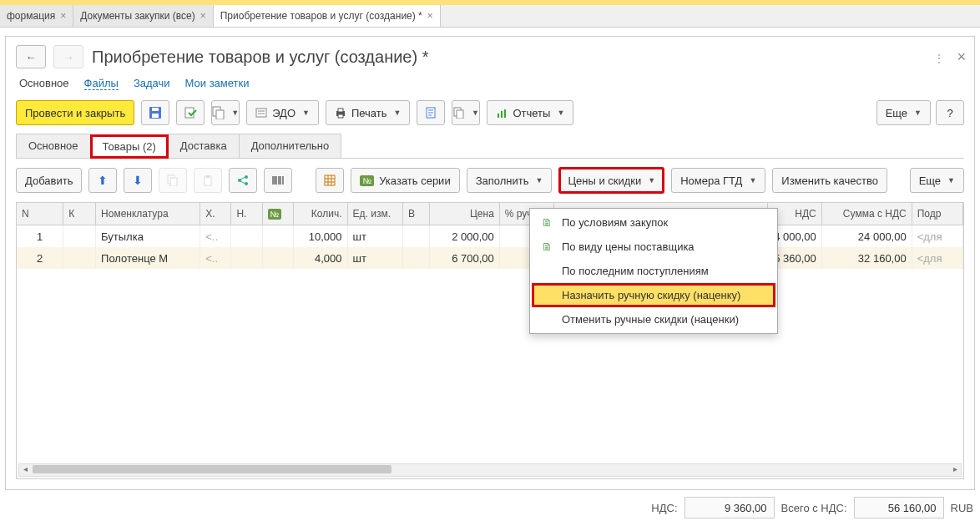 The width and height of the screenshot is (980, 521). I want to click on dd-set-manual-discount: Назначить ручную скидку (наценку), so click(654, 296).